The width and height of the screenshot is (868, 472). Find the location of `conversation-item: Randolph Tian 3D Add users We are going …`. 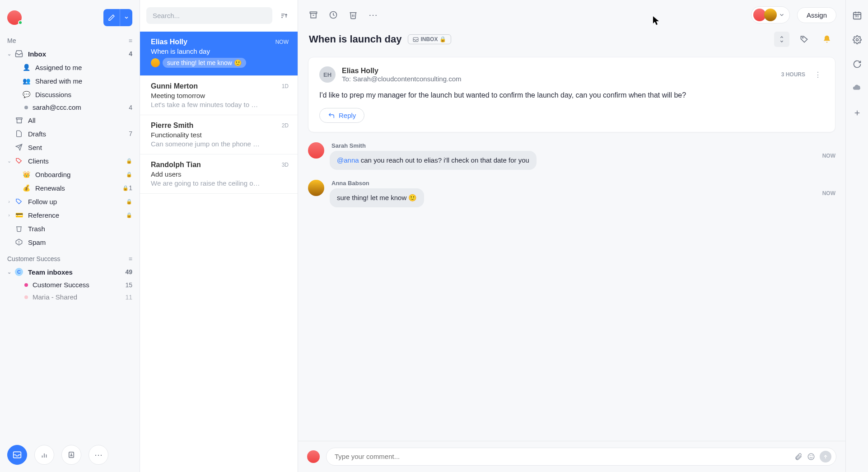

conversation-item: Randolph Tian 3D Add users We are going … is located at coordinates (219, 174).